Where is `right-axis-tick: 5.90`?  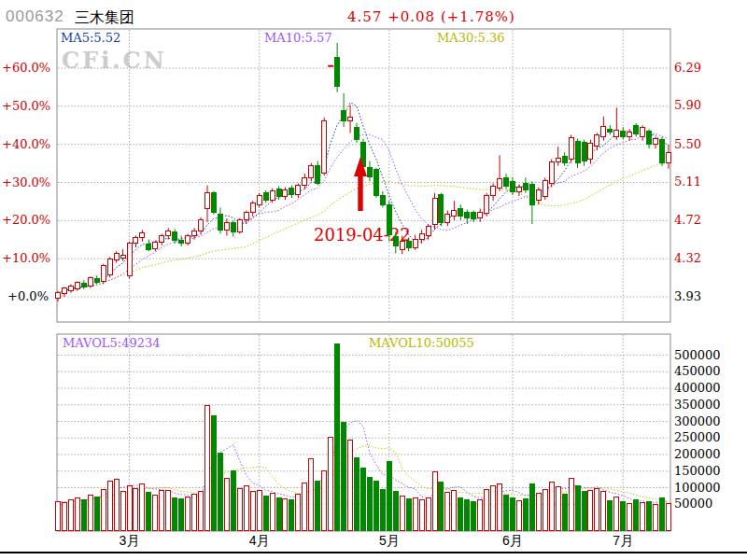
right-axis-tick: 5.90 is located at coordinates (687, 105).